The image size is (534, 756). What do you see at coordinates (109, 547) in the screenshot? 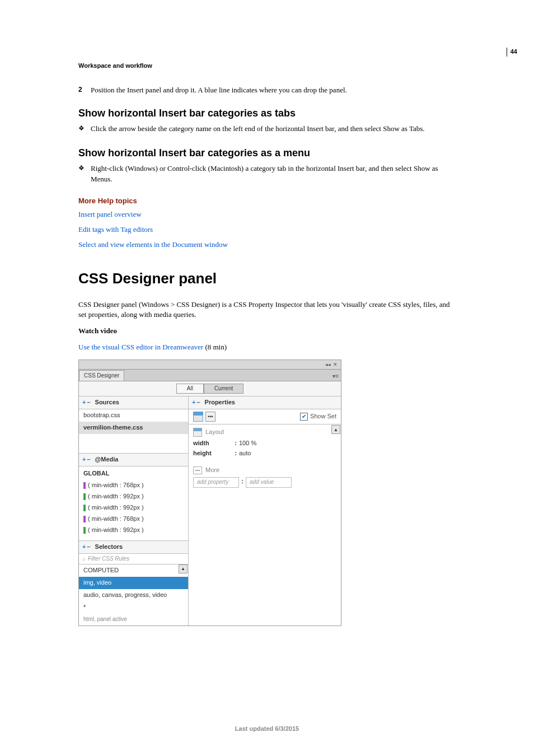
I see `selectors-title: Selectors` at bounding box center [109, 547].